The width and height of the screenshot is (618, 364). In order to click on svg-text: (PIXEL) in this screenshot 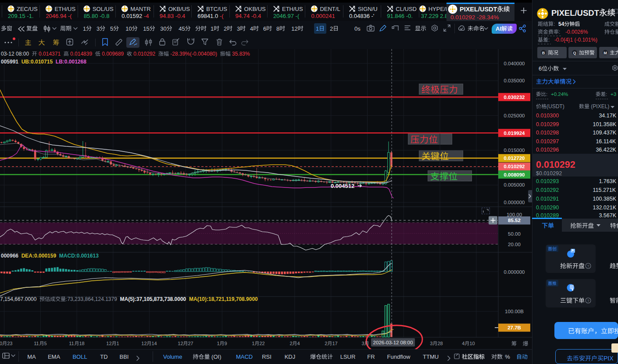, I will do `click(600, 106)`.